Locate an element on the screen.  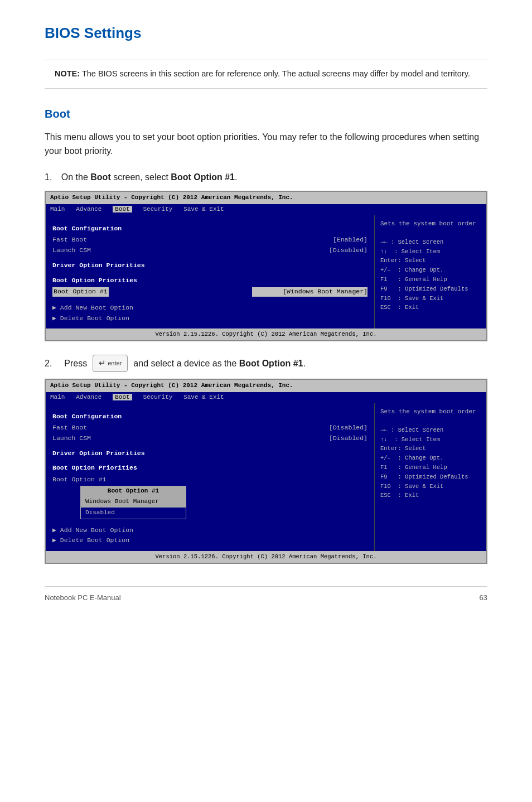
bios-section-boot-config-1: Boot Configuration is located at coordinates (210, 229).